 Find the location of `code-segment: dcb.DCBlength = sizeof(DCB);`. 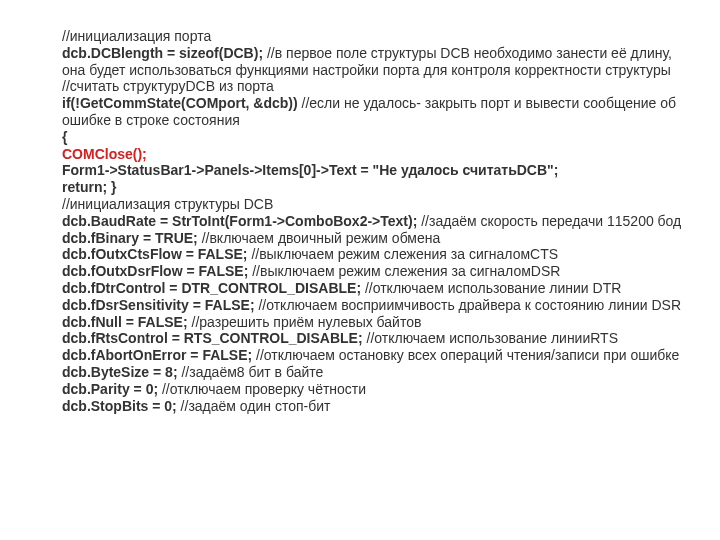

code-segment: dcb.DCBlength = sizeof(DCB); is located at coordinates (162, 53).